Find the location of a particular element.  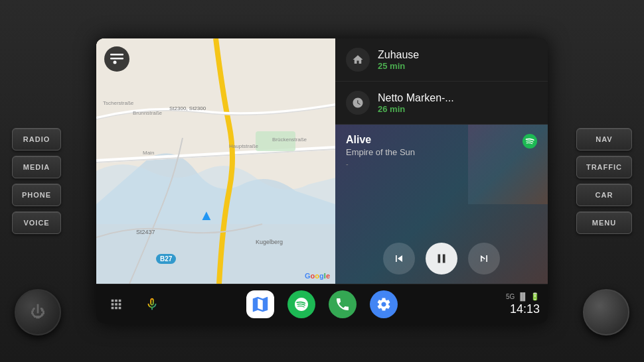

map-navigation-pin: ▲ is located at coordinates (206, 215).